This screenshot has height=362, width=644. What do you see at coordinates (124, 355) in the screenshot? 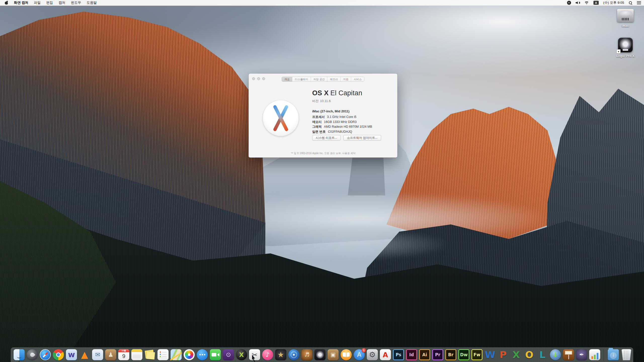
I see `dock-item-calendar: 12월9` at bounding box center [124, 355].